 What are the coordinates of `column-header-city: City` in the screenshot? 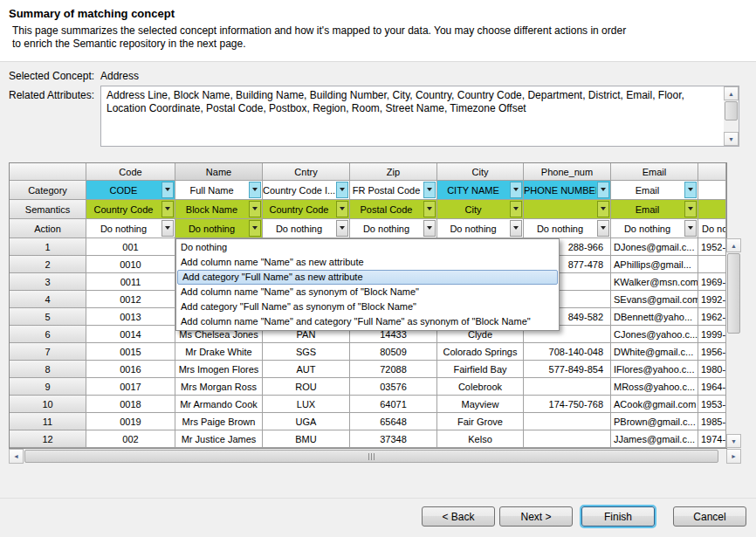 It's located at (480, 172).